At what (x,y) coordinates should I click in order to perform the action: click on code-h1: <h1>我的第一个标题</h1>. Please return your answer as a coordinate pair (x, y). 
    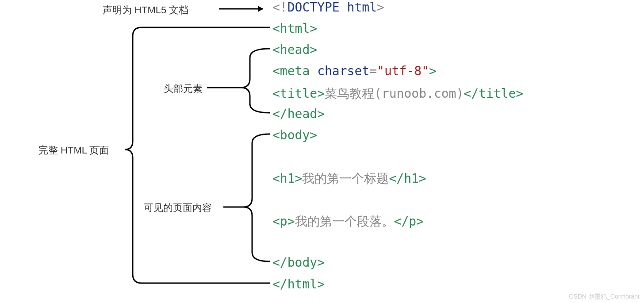
    Looking at the image, I should click on (349, 179).